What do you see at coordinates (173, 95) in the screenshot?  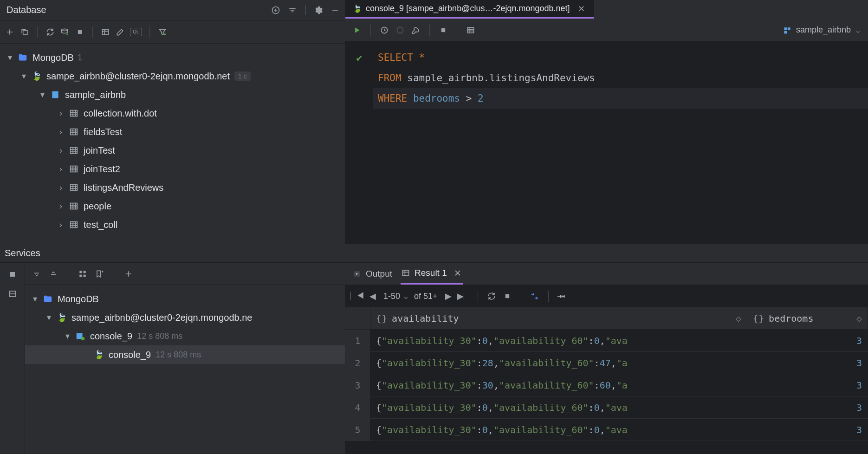 I see `tree-database: ▾ sample_airbnb` at bounding box center [173, 95].